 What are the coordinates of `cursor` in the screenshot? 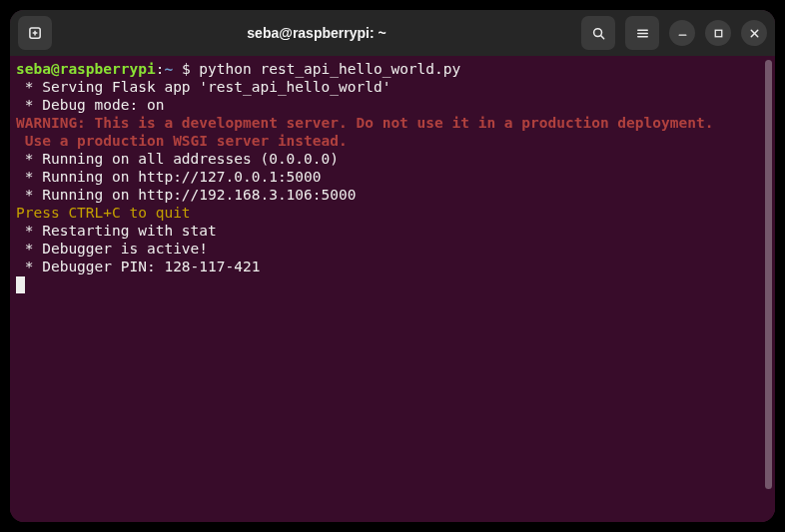 It's located at (20, 285).